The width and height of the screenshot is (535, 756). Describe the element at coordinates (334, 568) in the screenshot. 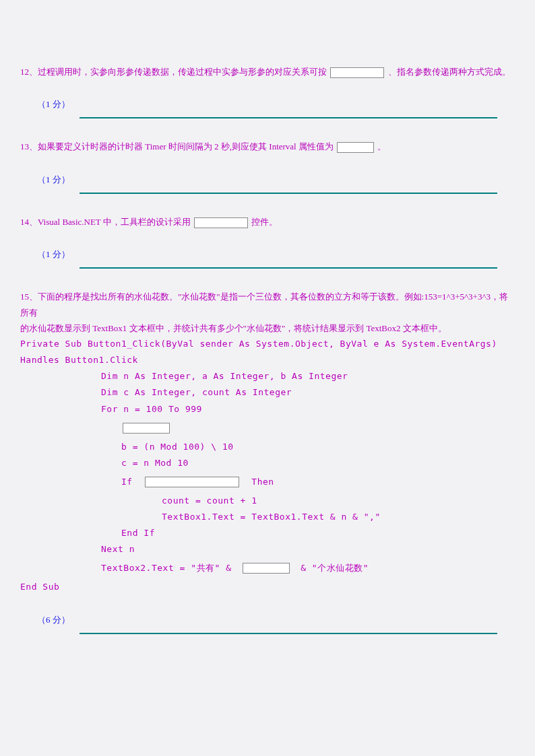

I see `textbox2-suffix: & "个水仙花数"` at that location.